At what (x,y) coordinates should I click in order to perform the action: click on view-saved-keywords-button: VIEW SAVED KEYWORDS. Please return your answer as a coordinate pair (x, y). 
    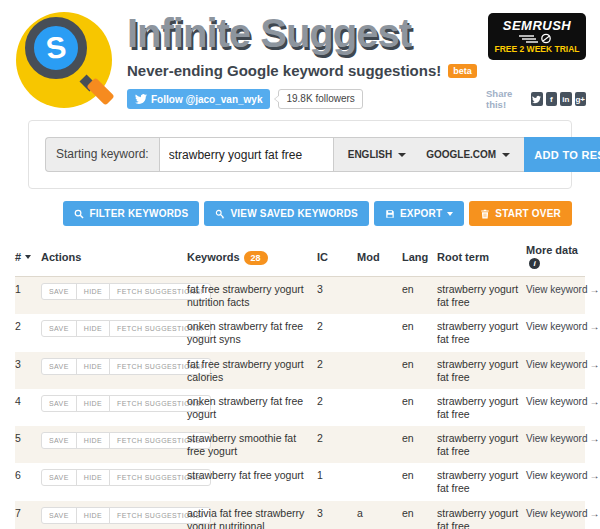
    Looking at the image, I should click on (286, 214).